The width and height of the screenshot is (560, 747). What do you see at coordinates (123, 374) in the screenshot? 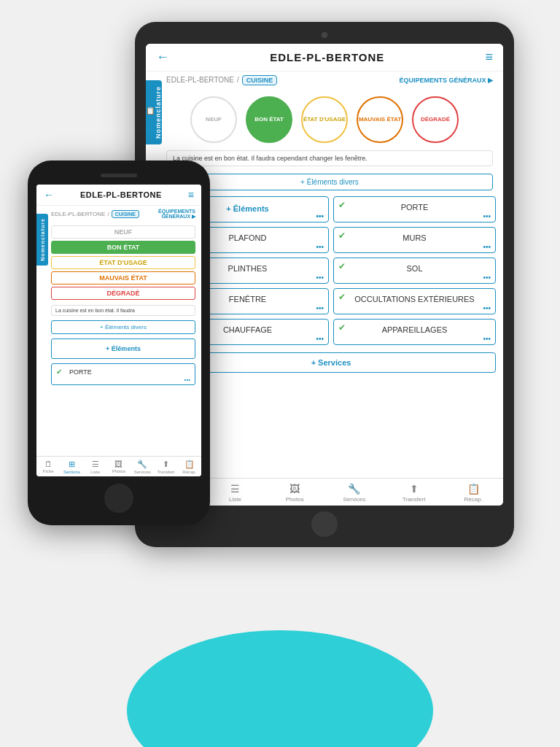
I see `phone-item-porte: ✔ PORTE •••` at bounding box center [123, 374].